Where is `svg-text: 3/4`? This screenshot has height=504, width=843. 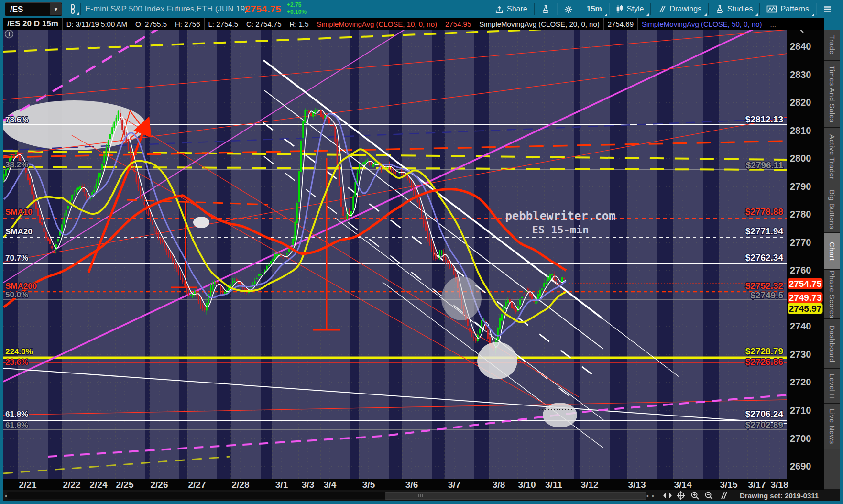 svg-text: 3/4 is located at coordinates (330, 485).